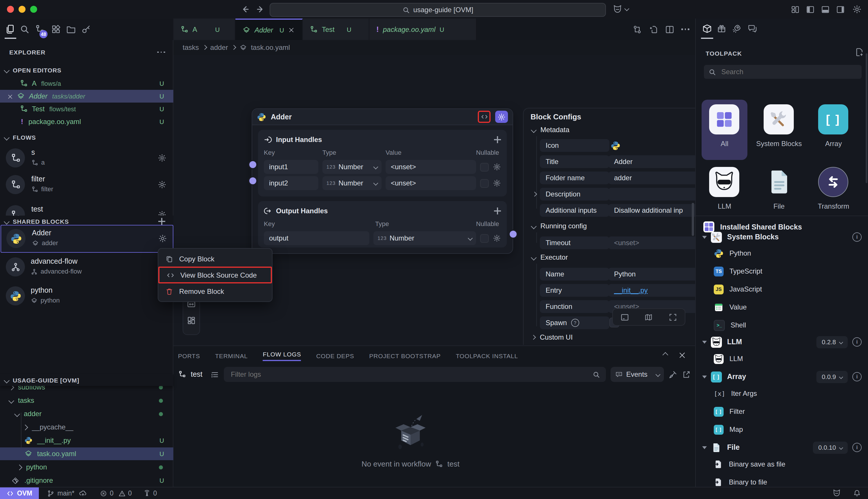 The width and height of the screenshot is (868, 499). I want to click on block-item-shell: >_ Shell, so click(782, 325).